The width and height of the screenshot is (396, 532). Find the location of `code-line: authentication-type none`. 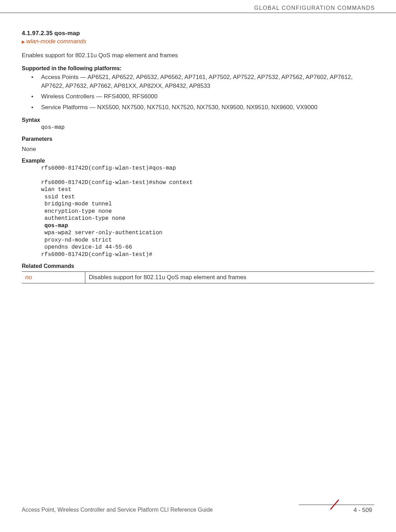

code-line: authentication-type none is located at coordinates (83, 218).